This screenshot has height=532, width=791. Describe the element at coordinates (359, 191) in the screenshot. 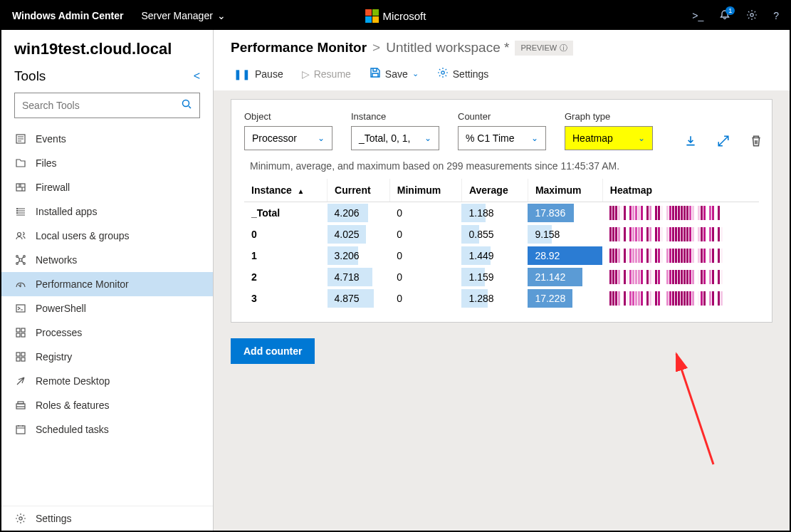

I see `col-current: Current` at that location.